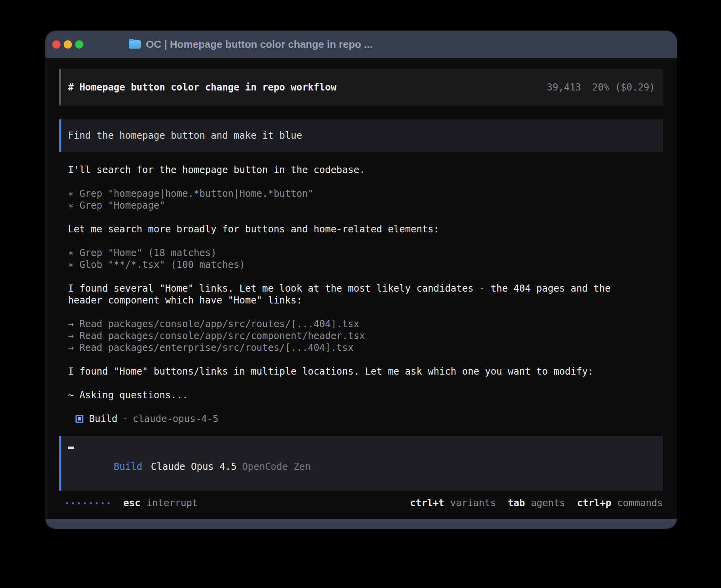  Describe the element at coordinates (185, 136) in the screenshot. I see `user-message-text: Find the homepage button and make it blu…` at that location.